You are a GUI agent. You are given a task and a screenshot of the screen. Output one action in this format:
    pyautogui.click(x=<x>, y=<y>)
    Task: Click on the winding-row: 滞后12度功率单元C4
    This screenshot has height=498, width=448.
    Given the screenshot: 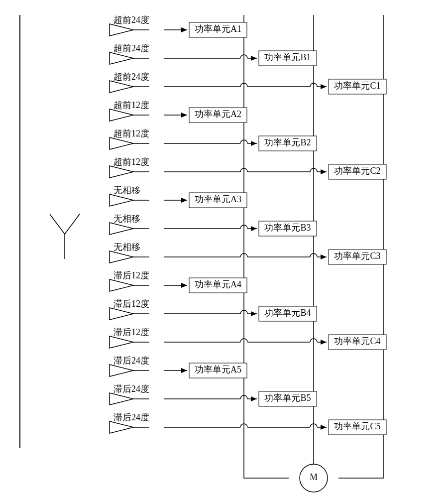 What is the action you would take?
    pyautogui.click(x=248, y=339)
    